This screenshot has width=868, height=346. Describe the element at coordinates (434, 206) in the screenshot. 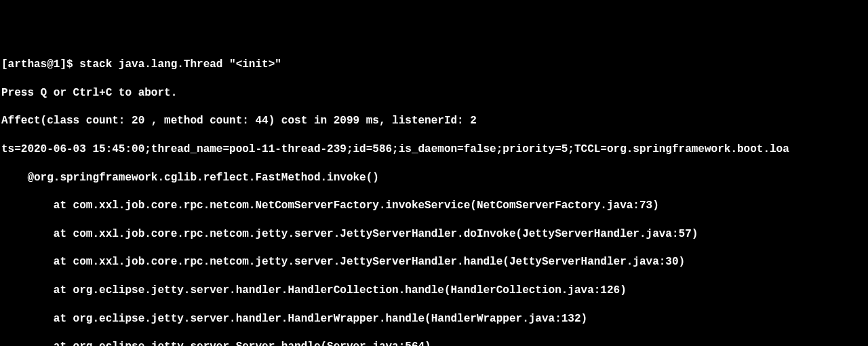

I see `stack-frame: at com.xxl.job.core.rpc.netcom.NetComSer…` at that location.